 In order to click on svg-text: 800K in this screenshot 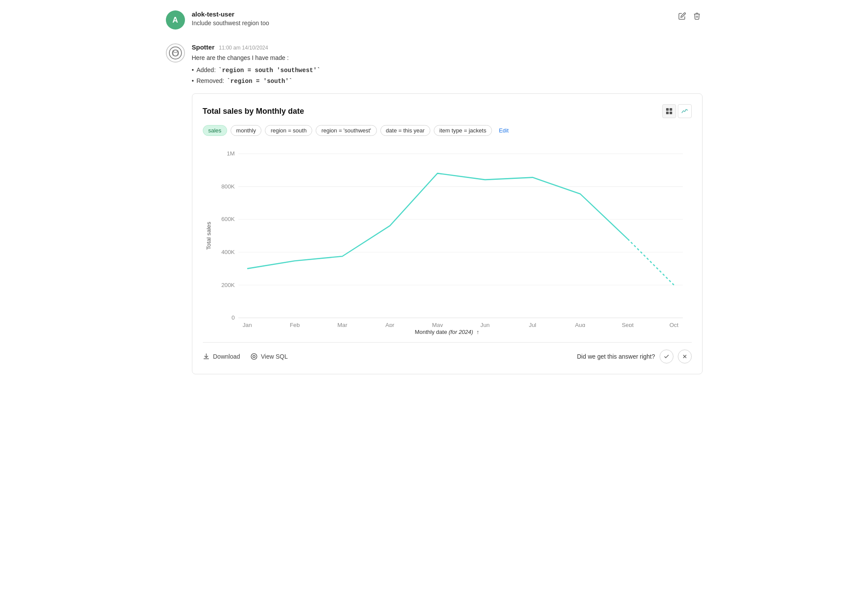, I will do `click(228, 187)`.